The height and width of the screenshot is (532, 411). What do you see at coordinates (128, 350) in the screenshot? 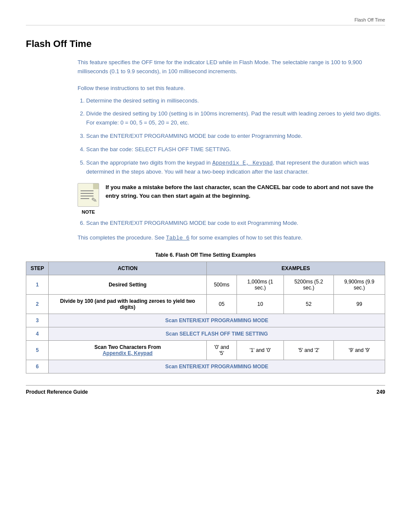
I see `row5-action: Scan Two Characters From Appendix E, Key…` at bounding box center [128, 350].